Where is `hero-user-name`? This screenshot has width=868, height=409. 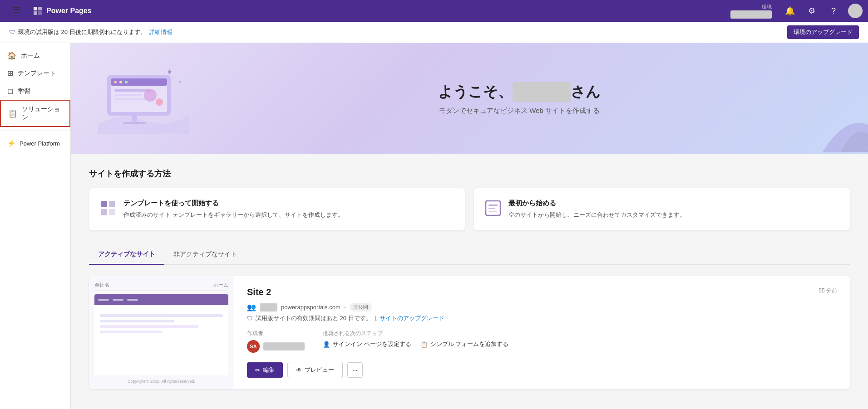
hero-user-name is located at coordinates (542, 92).